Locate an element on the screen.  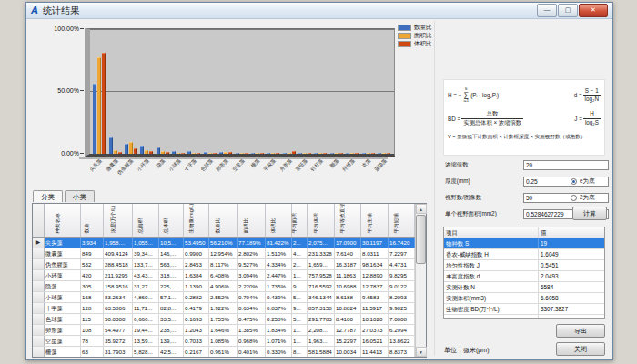
results-row: 香农-威纳指数 H1.6049 is located at coordinates (524, 255).